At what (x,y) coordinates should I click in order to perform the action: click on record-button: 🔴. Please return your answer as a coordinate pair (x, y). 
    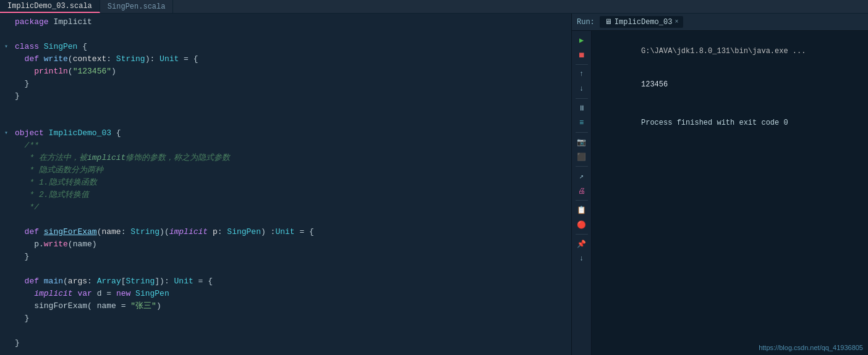
    Looking at the image, I should click on (582, 225).